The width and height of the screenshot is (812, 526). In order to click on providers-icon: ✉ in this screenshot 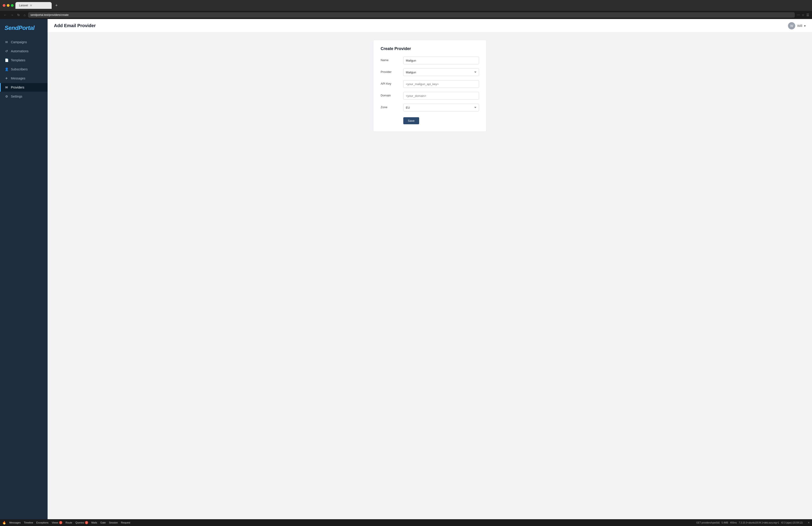, I will do `click(6, 87)`.